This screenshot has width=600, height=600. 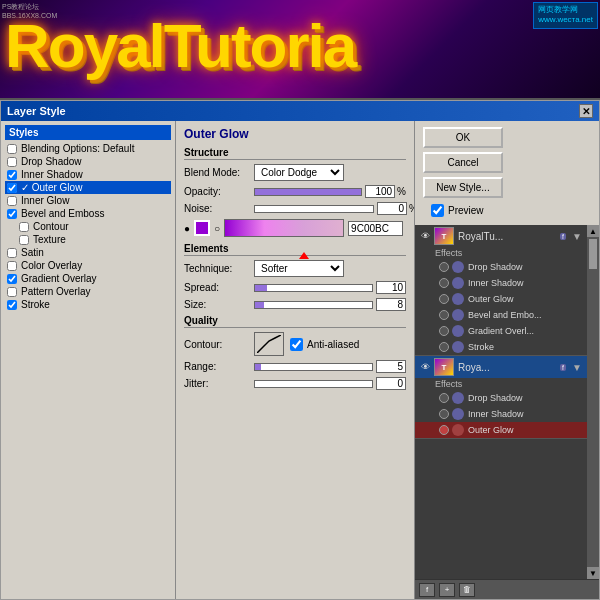 What do you see at coordinates (88, 200) in the screenshot?
I see `style-inner-glow: Inner Glow` at bounding box center [88, 200].